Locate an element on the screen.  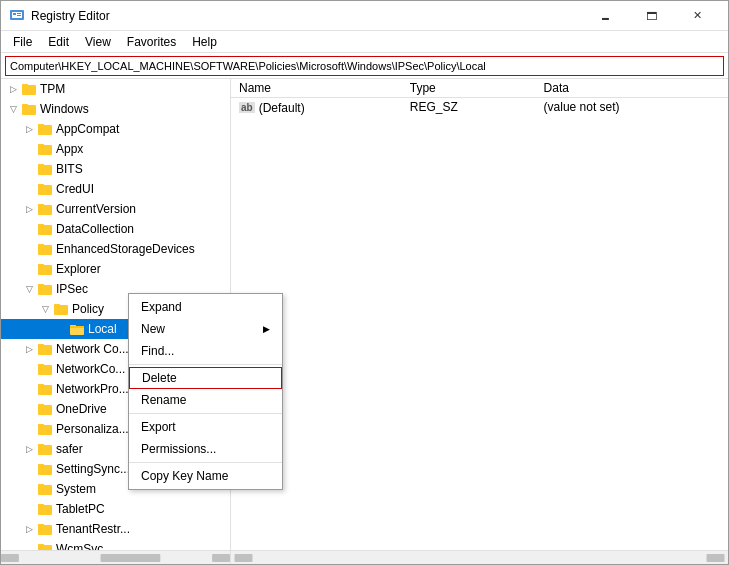
tree-label: Local is located at coordinates (102, 329).